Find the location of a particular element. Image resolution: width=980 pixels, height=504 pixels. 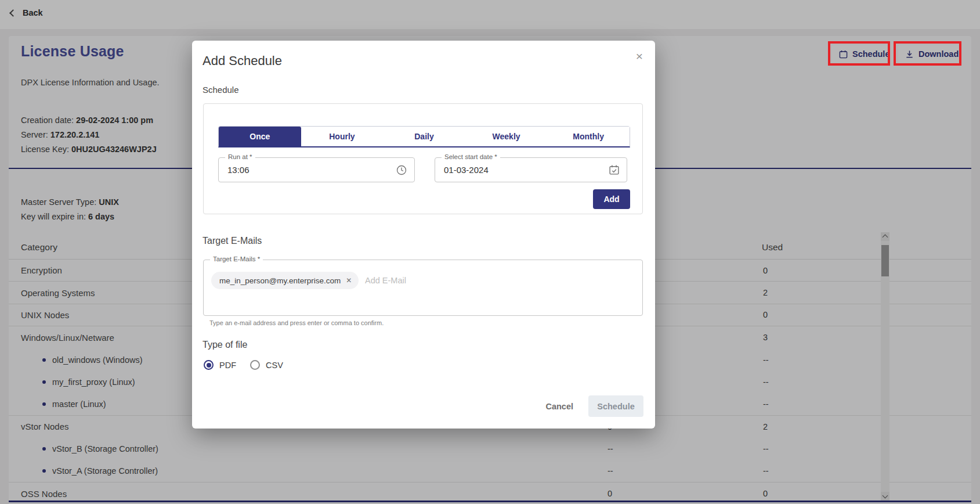

tab-daily: Daily is located at coordinates (424, 136).